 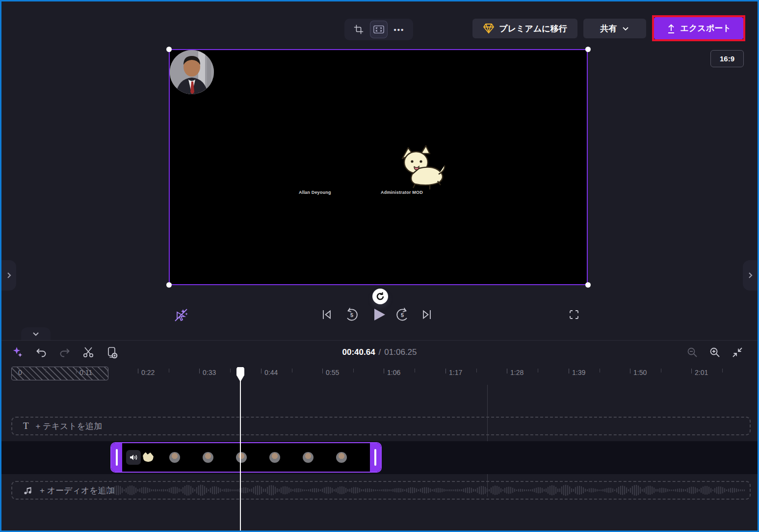 What do you see at coordinates (69, 426) in the screenshot?
I see `add-text-label: + テキストを追加` at bounding box center [69, 426].